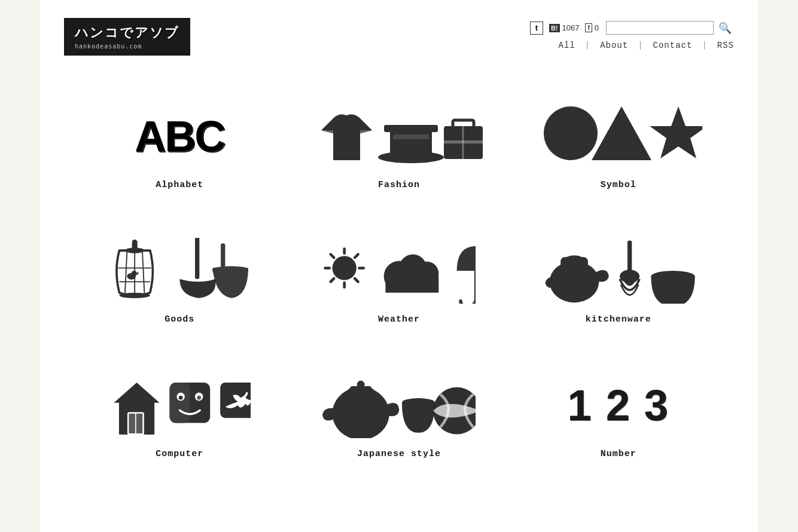 This screenshot has width=798, height=532. I want to click on bookmark-count: B! 1067, so click(565, 27).